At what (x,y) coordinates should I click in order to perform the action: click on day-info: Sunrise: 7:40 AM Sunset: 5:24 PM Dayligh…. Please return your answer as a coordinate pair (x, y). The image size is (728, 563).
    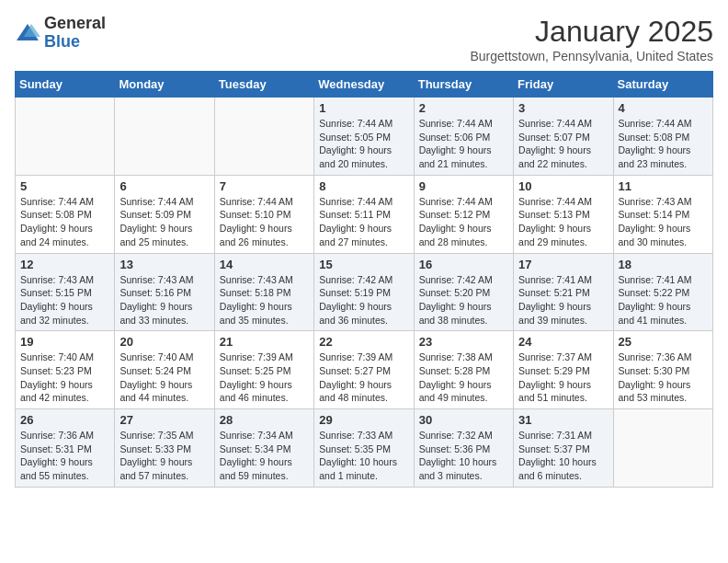
    Looking at the image, I should click on (164, 377).